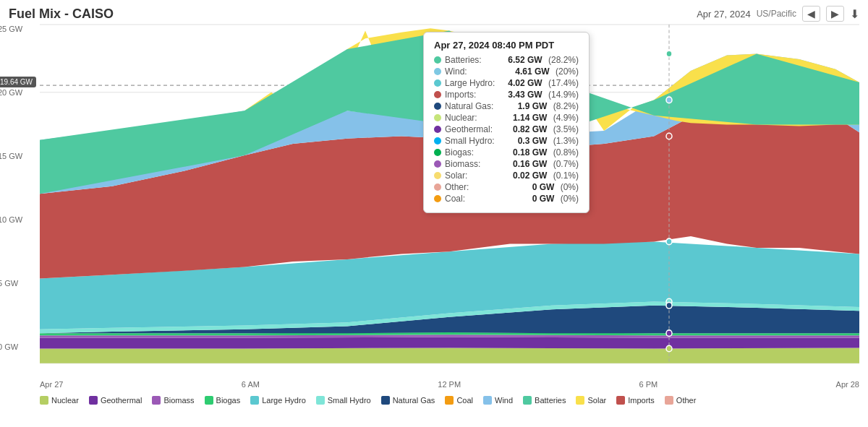  What do you see at coordinates (477, 118) in the screenshot?
I see `tooltip-key: Nuclear:` at bounding box center [477, 118].